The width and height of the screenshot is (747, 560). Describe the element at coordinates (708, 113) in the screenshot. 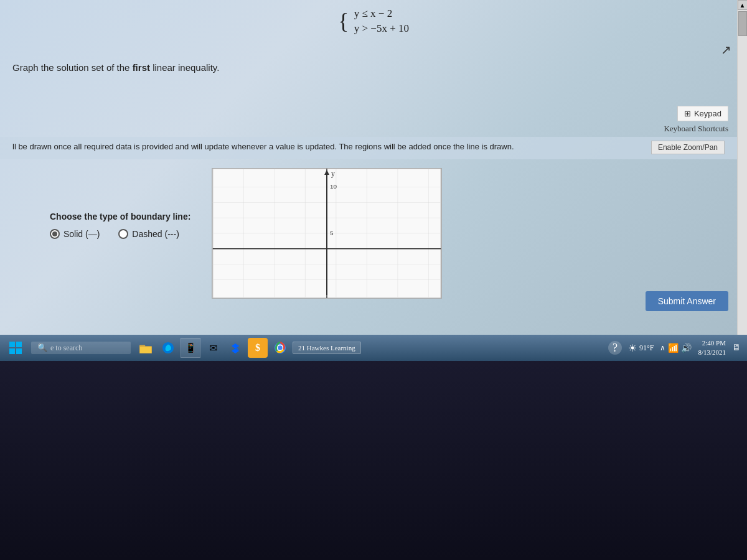

I see `keypad-label: Keypad` at that location.